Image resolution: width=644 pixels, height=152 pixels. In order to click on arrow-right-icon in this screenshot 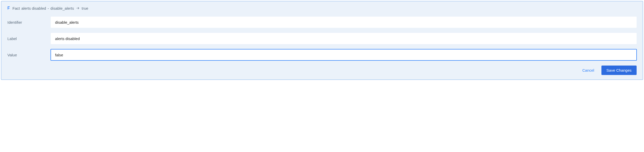, I will do `click(78, 8)`.